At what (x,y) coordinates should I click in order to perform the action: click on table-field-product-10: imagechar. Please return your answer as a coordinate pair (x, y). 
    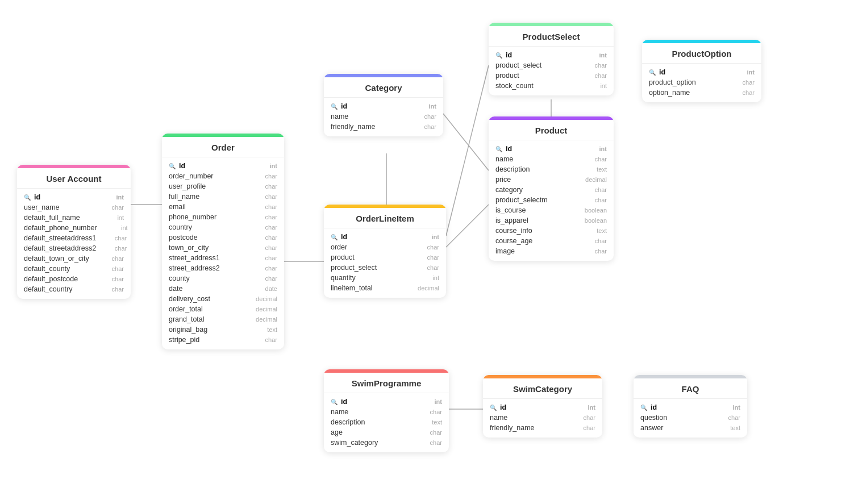
    Looking at the image, I should click on (551, 251).